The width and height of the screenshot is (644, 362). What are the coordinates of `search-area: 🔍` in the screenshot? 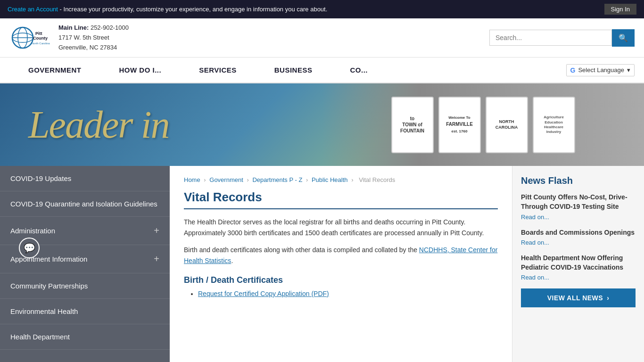 It's located at (562, 38).